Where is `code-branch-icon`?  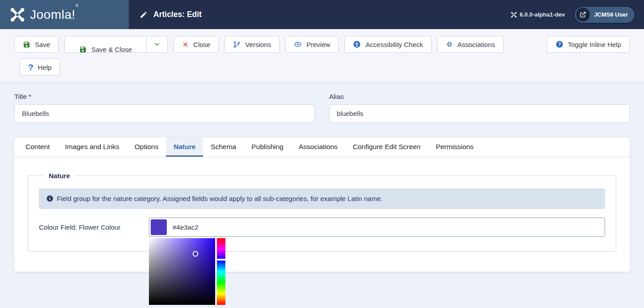 code-branch-icon is located at coordinates (237, 45).